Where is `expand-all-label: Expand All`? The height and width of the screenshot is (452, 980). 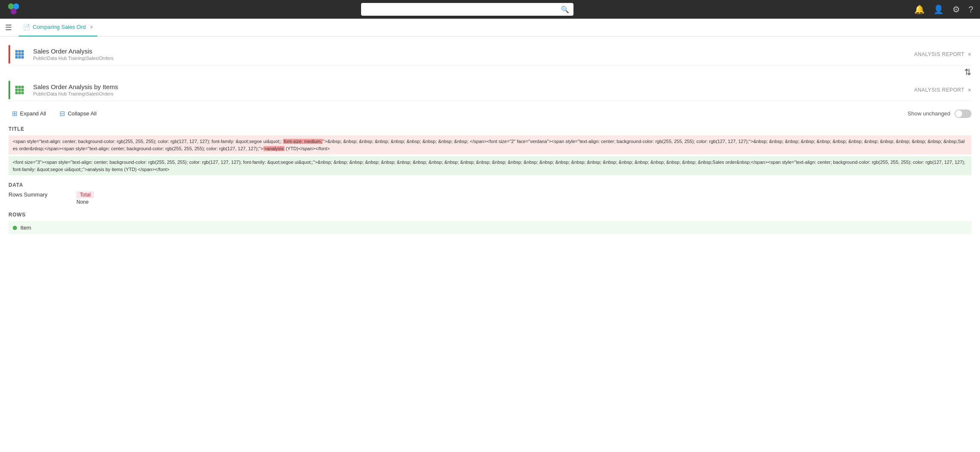 expand-all-label: Expand All is located at coordinates (33, 114).